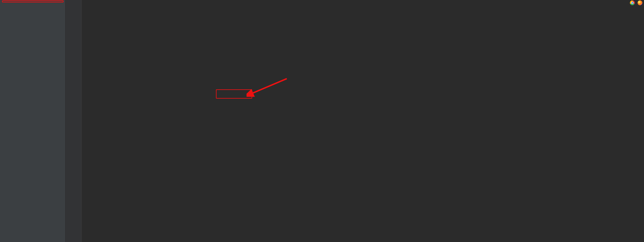  What do you see at coordinates (33, 2) in the screenshot?
I see `annotation-box-admin` at bounding box center [33, 2].